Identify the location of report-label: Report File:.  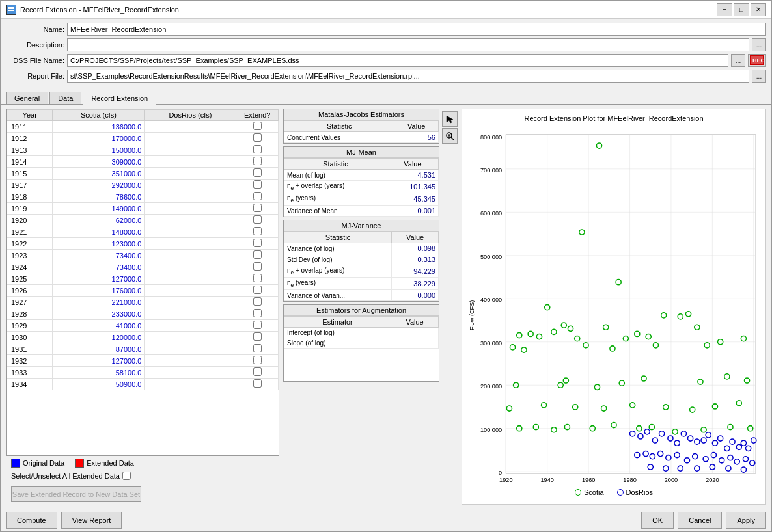
(35, 76).